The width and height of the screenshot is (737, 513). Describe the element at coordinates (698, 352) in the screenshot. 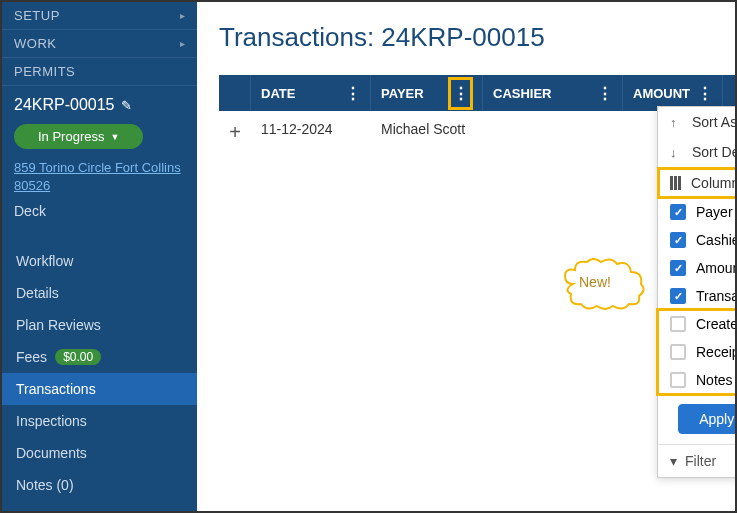

I see `new-columns-highlight: Created By Receipt # Notes` at that location.